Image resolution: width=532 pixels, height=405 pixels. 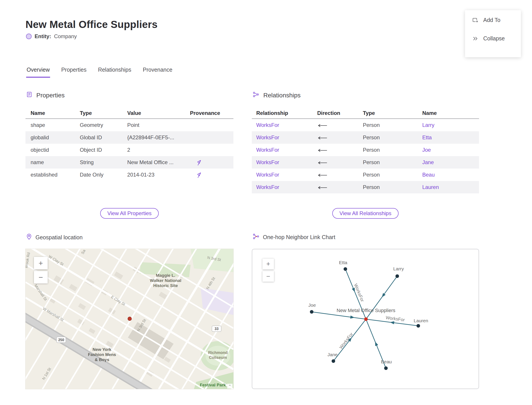 What do you see at coordinates (230, 386) in the screenshot?
I see `map-attribution-toggle: ⌃` at bounding box center [230, 386].